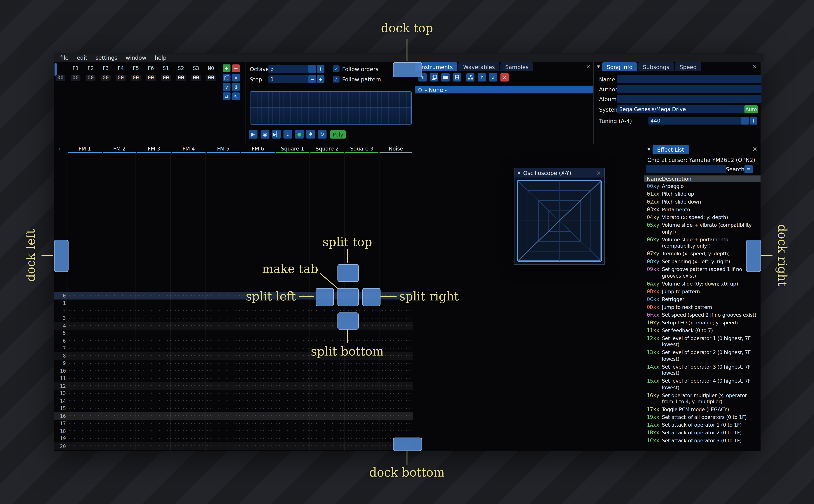 This screenshot has width=814, height=504. Describe the element at coordinates (702, 307) in the screenshot. I see `effect-row: 0DxxJump to next pattern` at that location.